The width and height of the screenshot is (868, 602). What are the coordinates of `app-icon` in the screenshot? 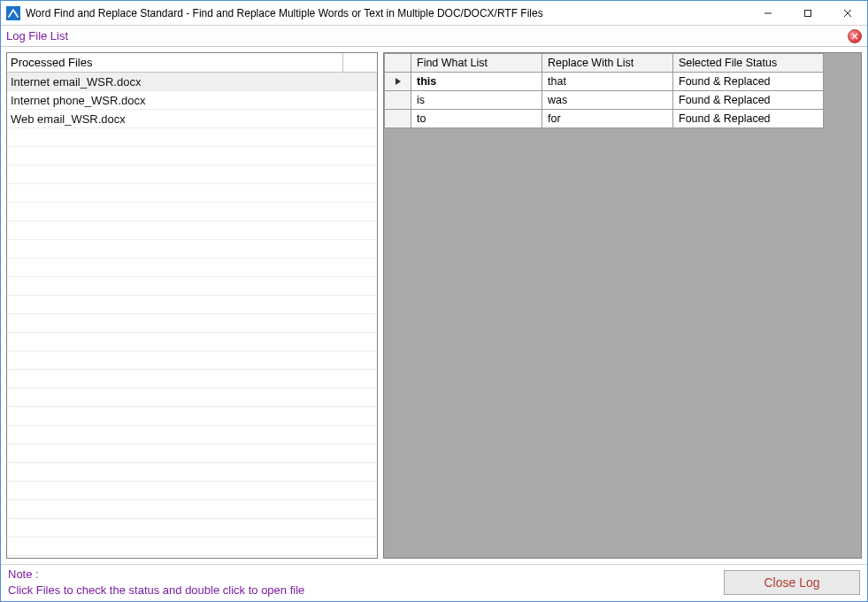 It's located at (13, 13).